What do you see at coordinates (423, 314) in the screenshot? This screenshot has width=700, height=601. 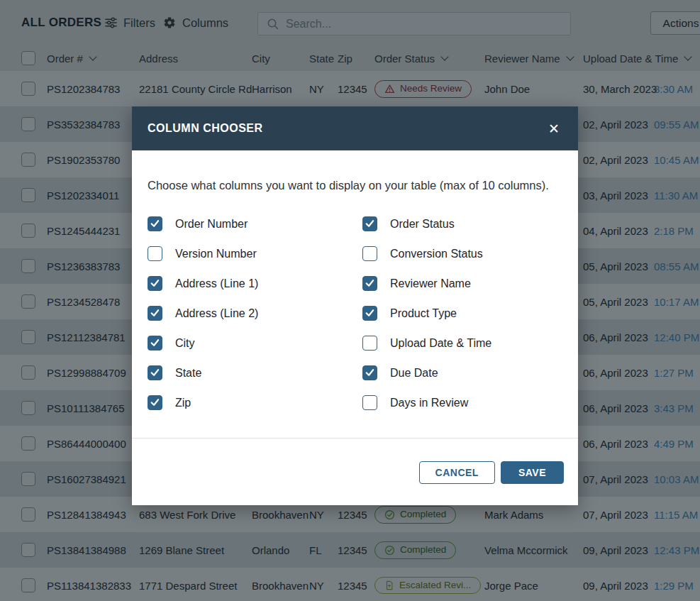 I see `option-label: Product Type` at bounding box center [423, 314].